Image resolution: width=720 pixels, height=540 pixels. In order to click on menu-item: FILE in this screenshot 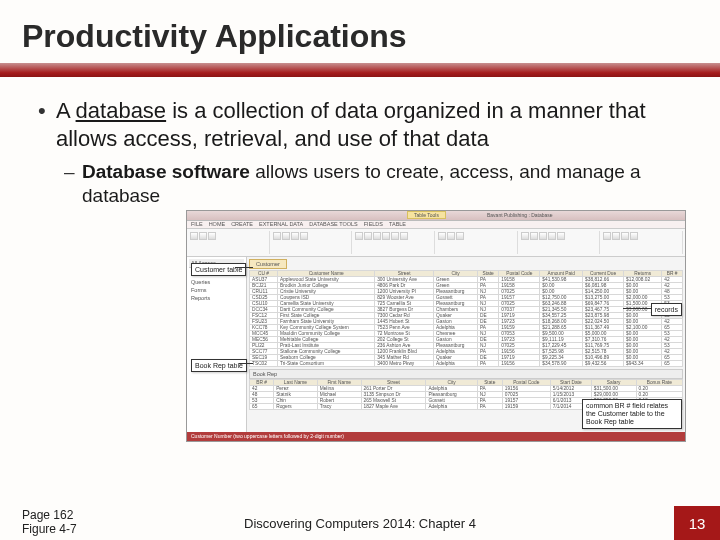, I will do `click(197, 224)`.